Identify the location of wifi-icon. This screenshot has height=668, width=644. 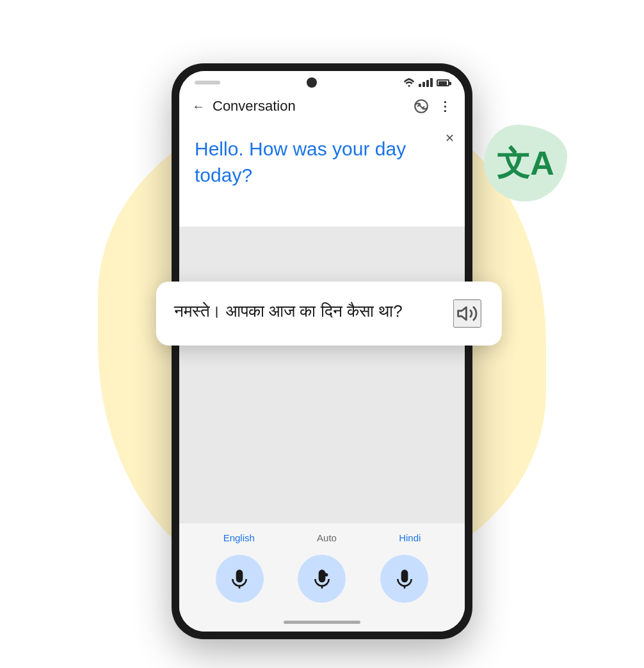
(409, 83).